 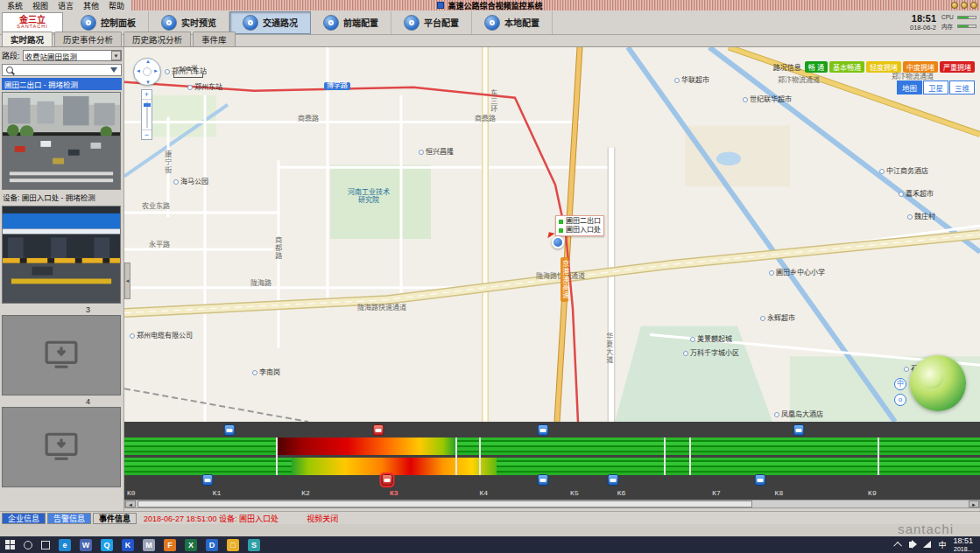 I want to click on volume-icon, so click(x=911, y=544).